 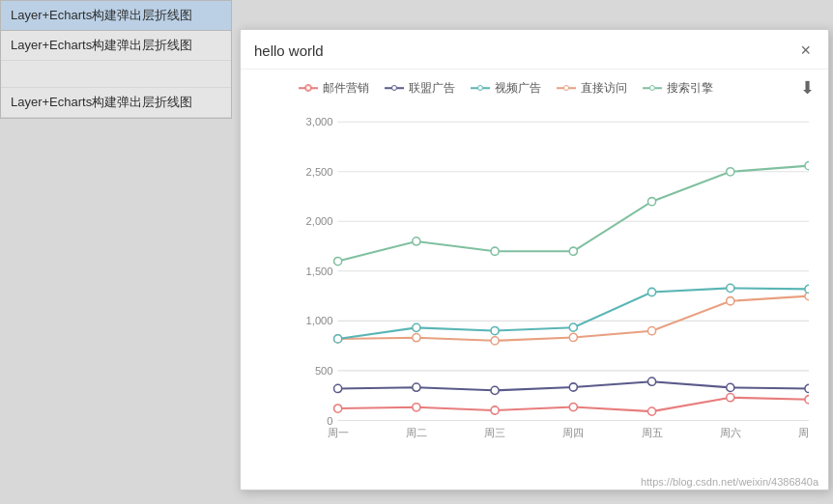 I want to click on legend-label-video: 视频广告, so click(x=518, y=89).